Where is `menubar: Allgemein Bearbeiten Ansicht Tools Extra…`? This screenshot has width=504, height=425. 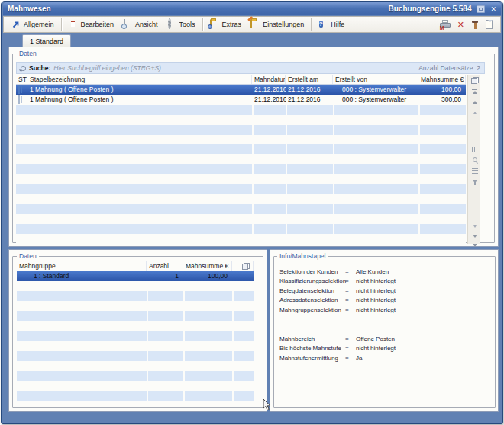 menubar: Allgemein Bearbeiten Ansicht Tools Extra… is located at coordinates (252, 24).